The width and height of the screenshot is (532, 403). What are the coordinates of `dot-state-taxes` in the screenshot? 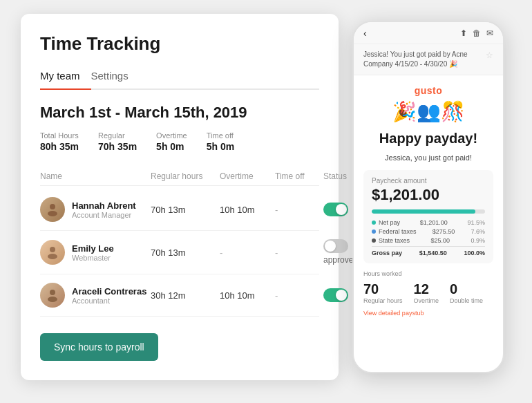 It's located at (374, 241).